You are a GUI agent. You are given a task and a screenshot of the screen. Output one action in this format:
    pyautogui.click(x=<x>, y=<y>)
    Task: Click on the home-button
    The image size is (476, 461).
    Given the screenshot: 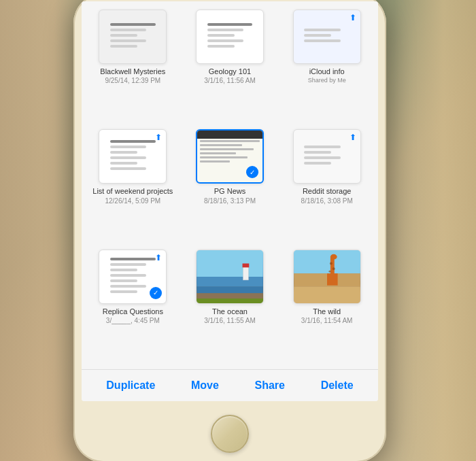 What is the action you would take?
    pyautogui.click(x=230, y=434)
    